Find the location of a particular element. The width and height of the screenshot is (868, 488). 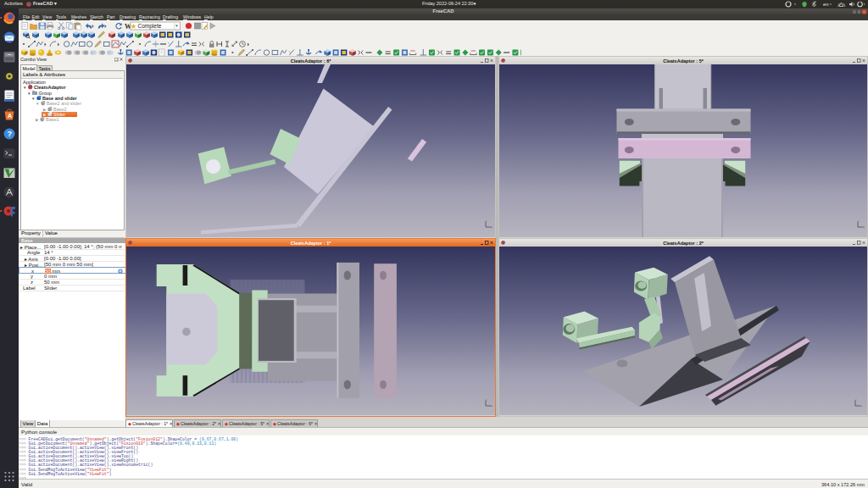

svg-text: en is located at coordinates (826, 4).